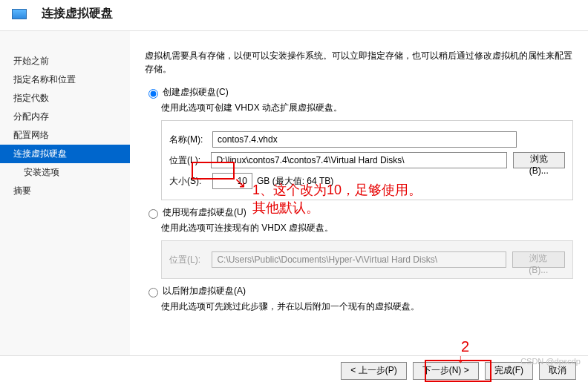  Describe the element at coordinates (539, 260) in the screenshot. I see `existing-browse-button: 浏览(B)...` at that location.